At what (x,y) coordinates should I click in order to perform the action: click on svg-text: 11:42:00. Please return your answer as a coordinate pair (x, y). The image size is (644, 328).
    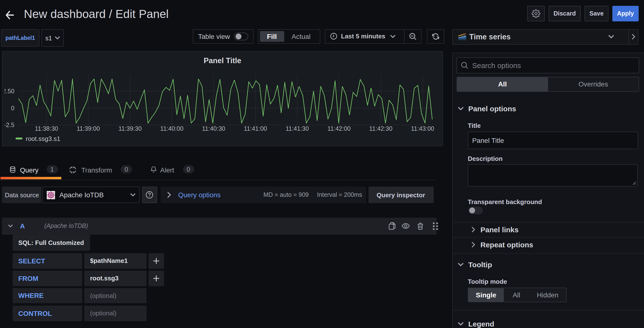
    Looking at the image, I should click on (339, 129).